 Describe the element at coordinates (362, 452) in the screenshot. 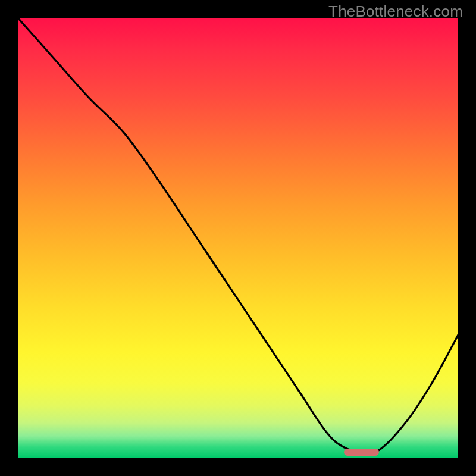

I see `optimal-range-marker` at that location.